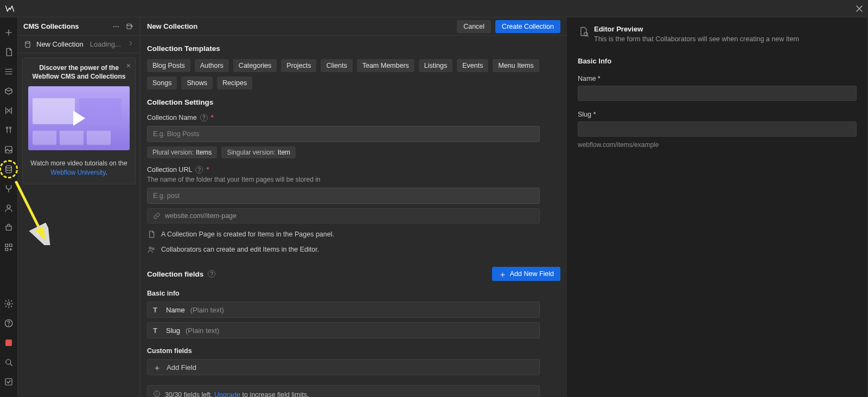 Image resolution: width=868 pixels, height=397 pixels. I want to click on cancel-button: Cancel, so click(474, 27).